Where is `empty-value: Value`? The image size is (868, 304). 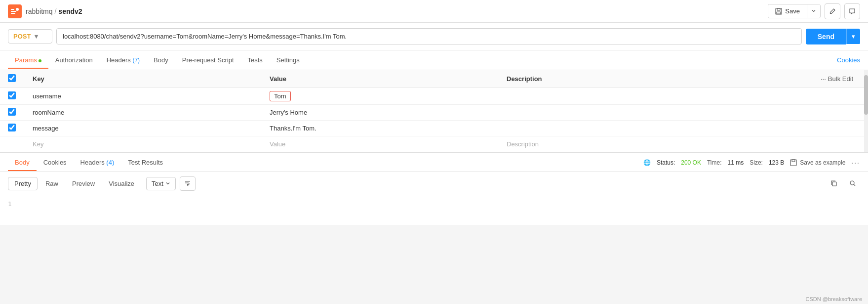 empty-value: Value is located at coordinates (388, 144).